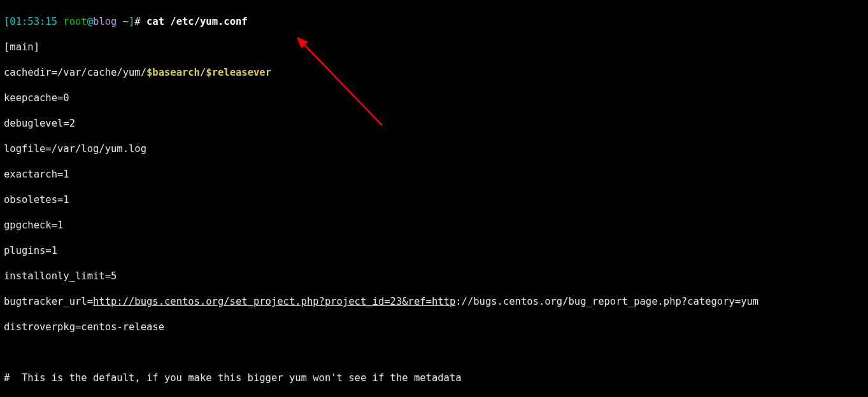 This screenshot has height=397, width=868. What do you see at coordinates (434, 149) in the screenshot?
I see `output-logfile: logfile=/var/log/yum.log` at bounding box center [434, 149].